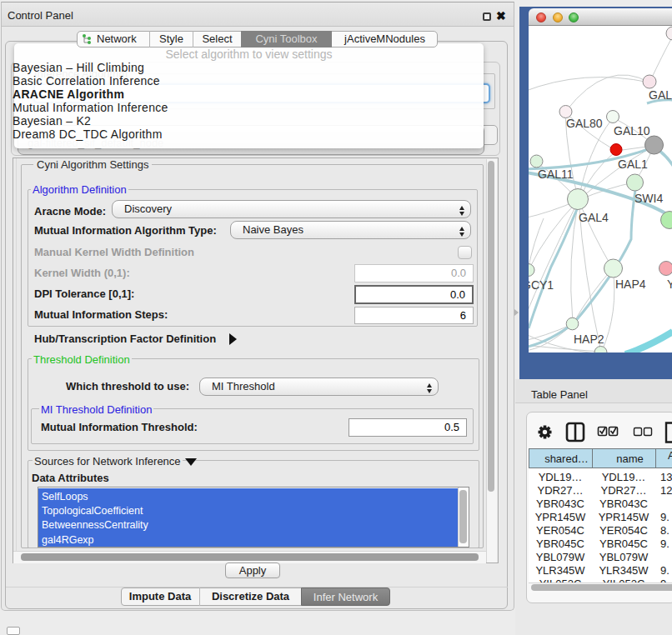 This screenshot has width=672, height=635. I want to click on svg-text: SWI4, so click(649, 198).